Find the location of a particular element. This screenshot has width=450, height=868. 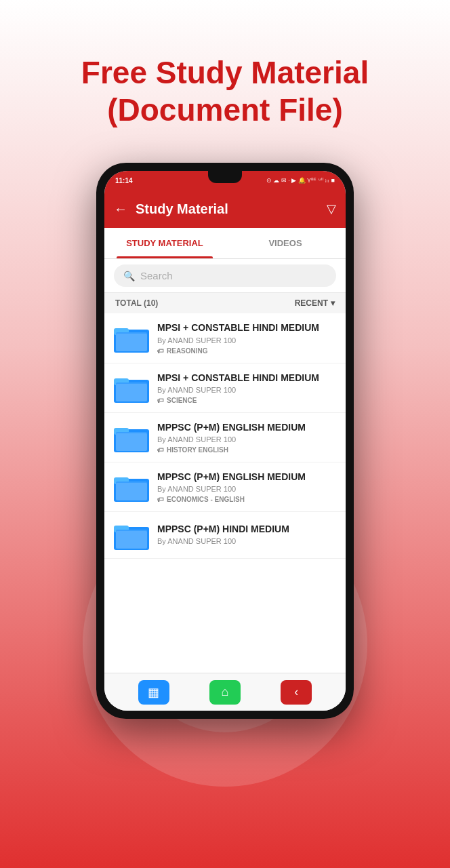

hero-title-line1: Free Study Material is located at coordinates (225, 73).